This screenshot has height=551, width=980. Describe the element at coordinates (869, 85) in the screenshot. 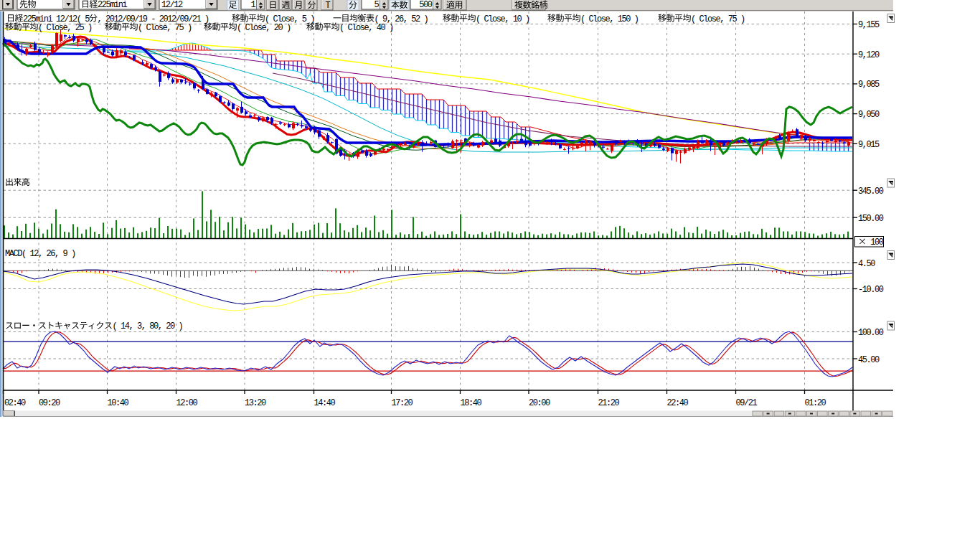

I see `svg-text: 9,085` at that location.